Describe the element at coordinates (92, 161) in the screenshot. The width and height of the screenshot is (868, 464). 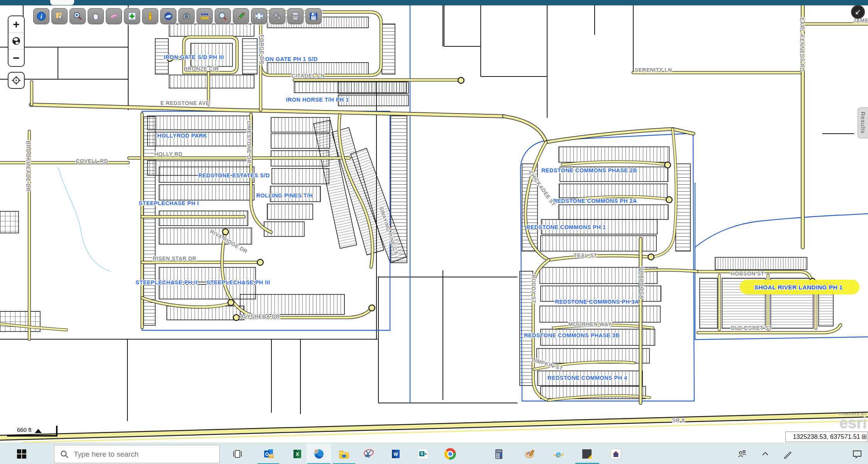
I see `covell-rd-label: COVELL RD` at that location.